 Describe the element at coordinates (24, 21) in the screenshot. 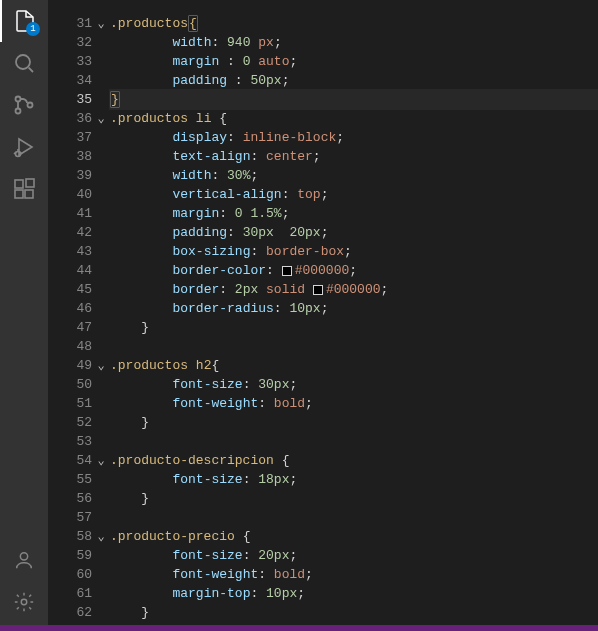

I see `explorer-icon: 1` at that location.